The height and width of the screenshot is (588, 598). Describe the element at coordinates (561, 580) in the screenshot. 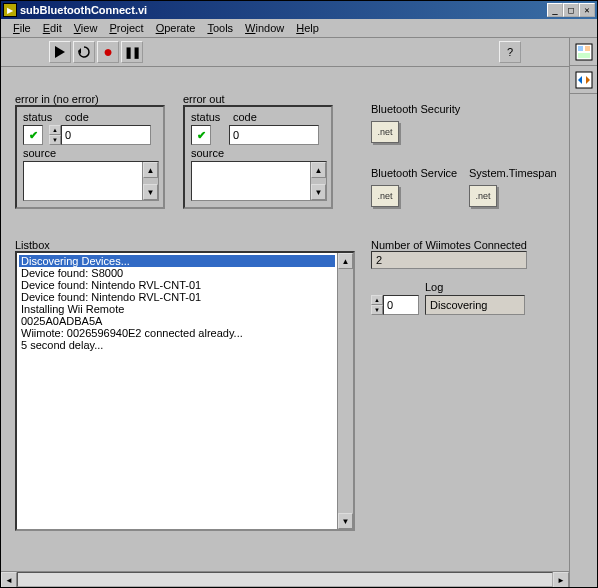

I see `scroll-right-icon: ►` at that location.